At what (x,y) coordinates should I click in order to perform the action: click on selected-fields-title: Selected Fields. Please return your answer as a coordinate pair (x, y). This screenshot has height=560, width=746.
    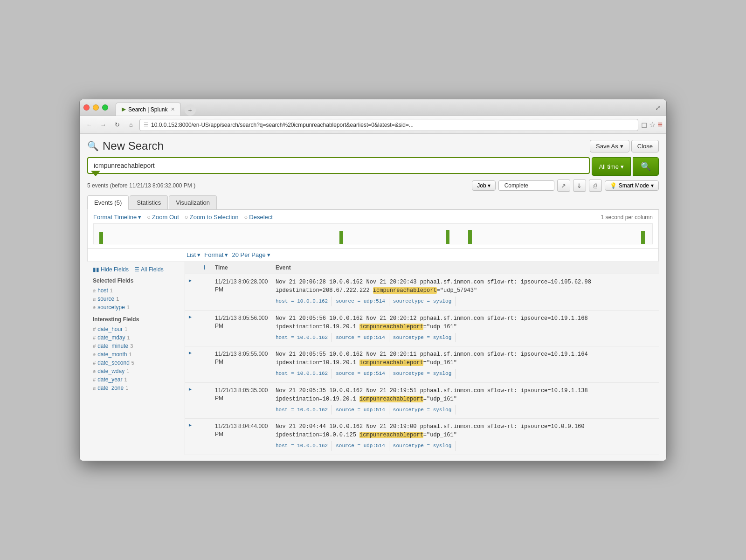
    Looking at the image, I should click on (136, 281).